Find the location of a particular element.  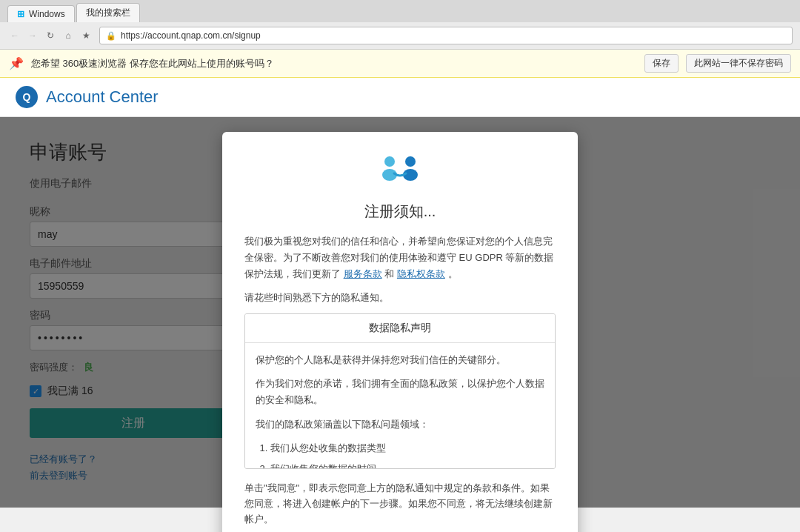

bookmark-button: ★ is located at coordinates (86, 36).